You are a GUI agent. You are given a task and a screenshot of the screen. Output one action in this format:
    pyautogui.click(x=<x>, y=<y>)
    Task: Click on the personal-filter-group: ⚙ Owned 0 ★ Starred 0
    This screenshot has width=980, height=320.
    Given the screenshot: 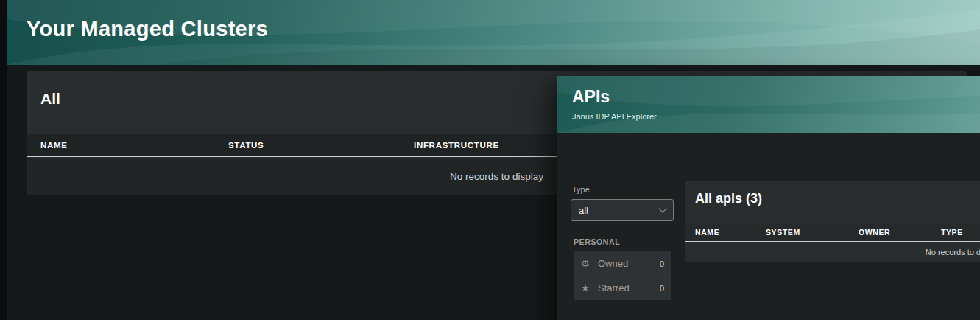 What is the action you would take?
    pyautogui.click(x=623, y=276)
    